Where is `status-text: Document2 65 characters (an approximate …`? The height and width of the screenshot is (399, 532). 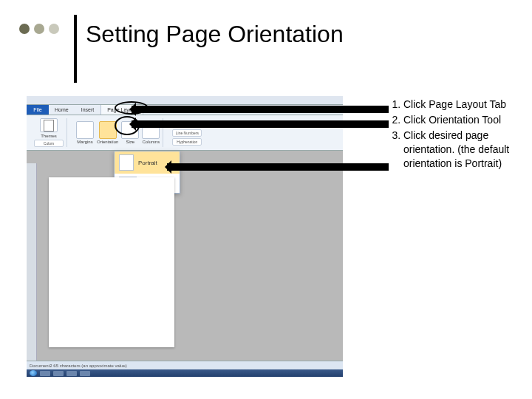 status-text: Document2 65 characters (an approximate … is located at coordinates (78, 366).